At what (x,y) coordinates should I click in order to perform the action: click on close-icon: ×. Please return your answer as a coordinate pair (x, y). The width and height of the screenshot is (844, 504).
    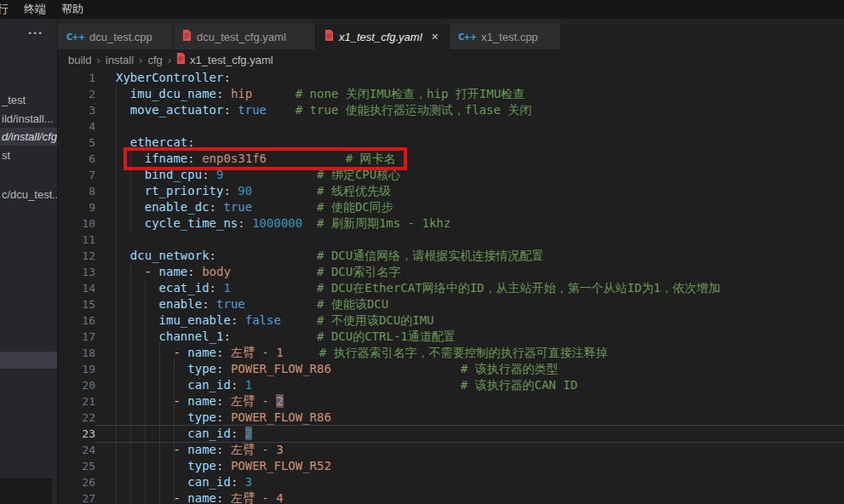
    Looking at the image, I should click on (435, 37).